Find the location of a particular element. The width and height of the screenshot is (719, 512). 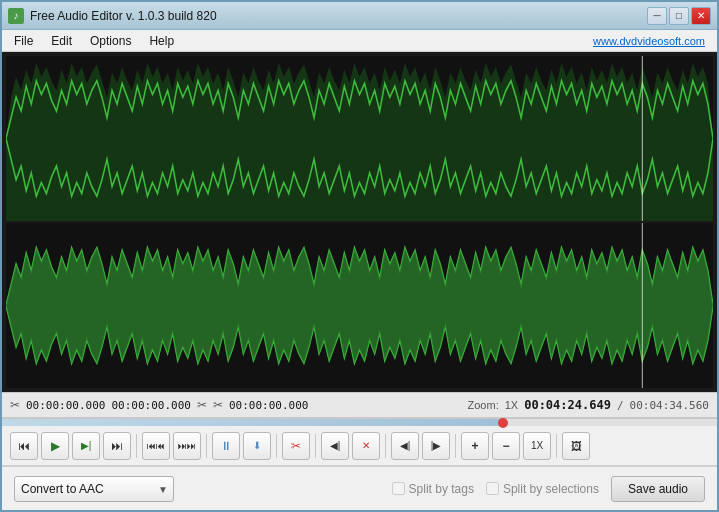

scissor-icon-3: ✂ is located at coordinates (218, 405).